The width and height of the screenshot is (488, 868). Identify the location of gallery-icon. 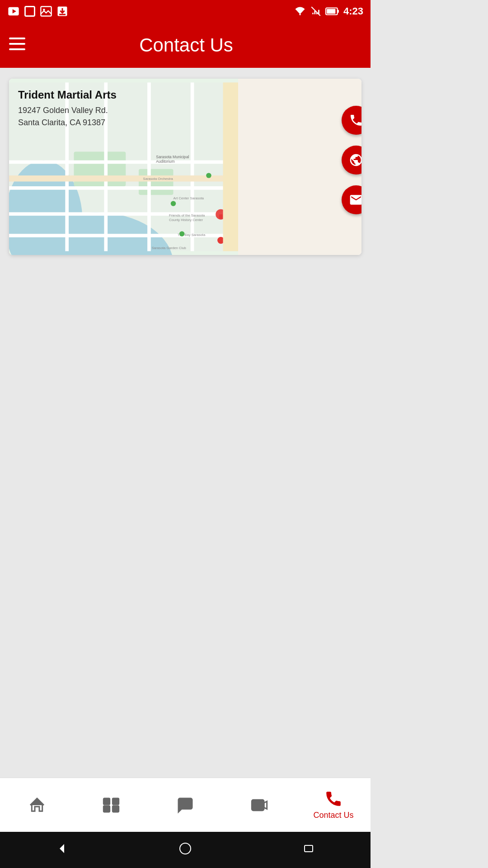
(46, 11).